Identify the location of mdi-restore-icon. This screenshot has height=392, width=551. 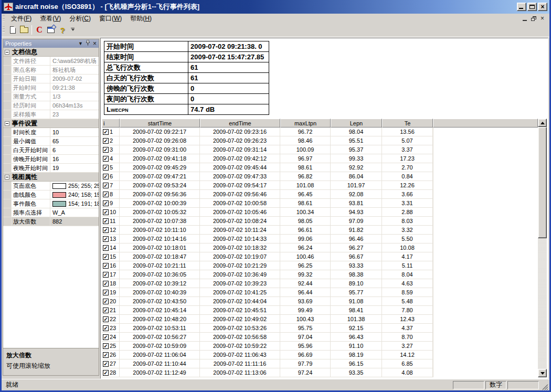
(534, 19).